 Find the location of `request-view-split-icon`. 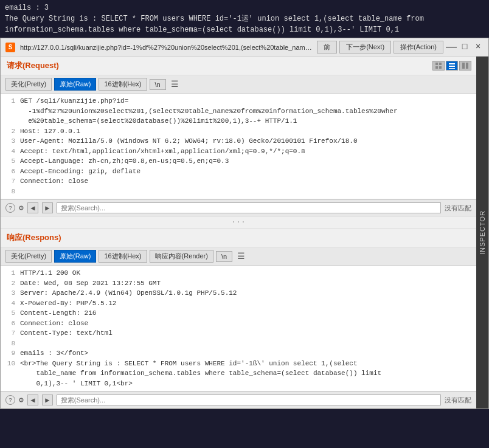

request-view-split-icon is located at coordinates (465, 66).